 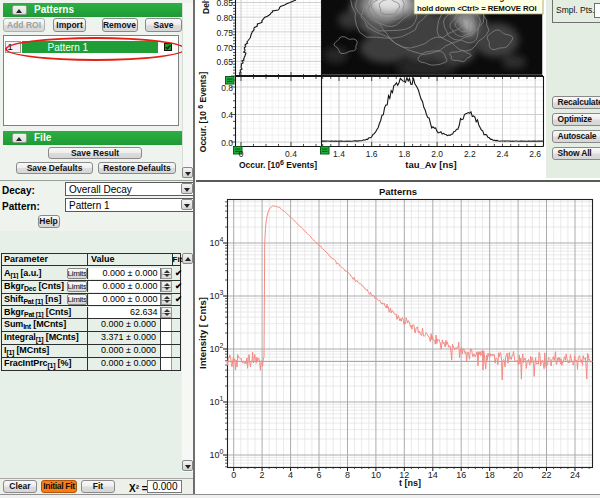 I want to click on svg-text: 2, so click(x=262, y=475).